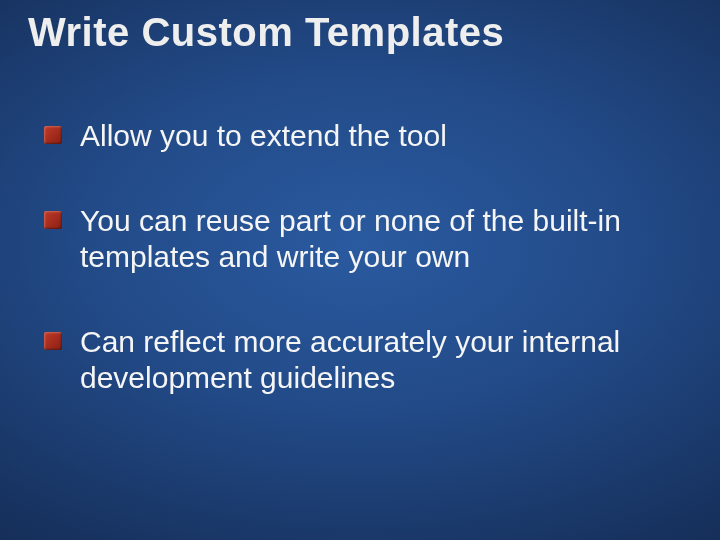 Image resolution: width=720 pixels, height=540 pixels. I want to click on bullet-text: Allow you to extend the tool, so click(264, 136).